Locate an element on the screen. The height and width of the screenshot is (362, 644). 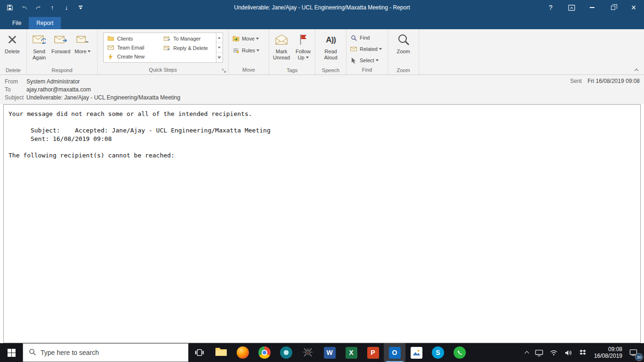
task-view-button is located at coordinates (199, 353).